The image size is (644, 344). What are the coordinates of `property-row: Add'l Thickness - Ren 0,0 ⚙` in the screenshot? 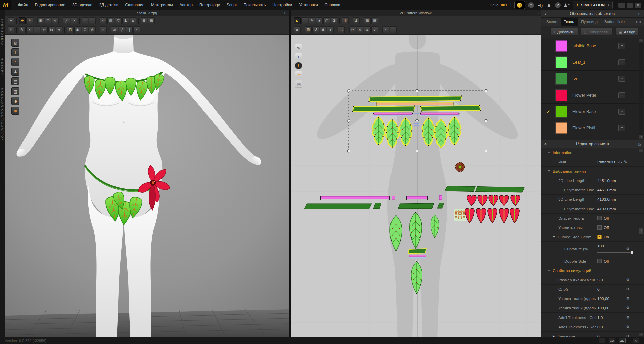 It's located at (592, 327).